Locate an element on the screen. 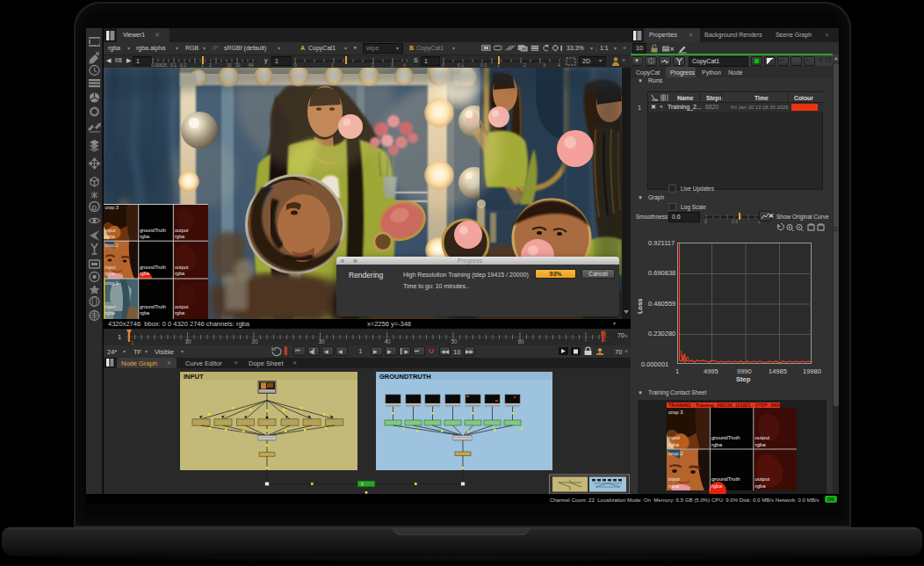 The image size is (924, 566). svg-text: 0 is located at coordinates (706, 221).